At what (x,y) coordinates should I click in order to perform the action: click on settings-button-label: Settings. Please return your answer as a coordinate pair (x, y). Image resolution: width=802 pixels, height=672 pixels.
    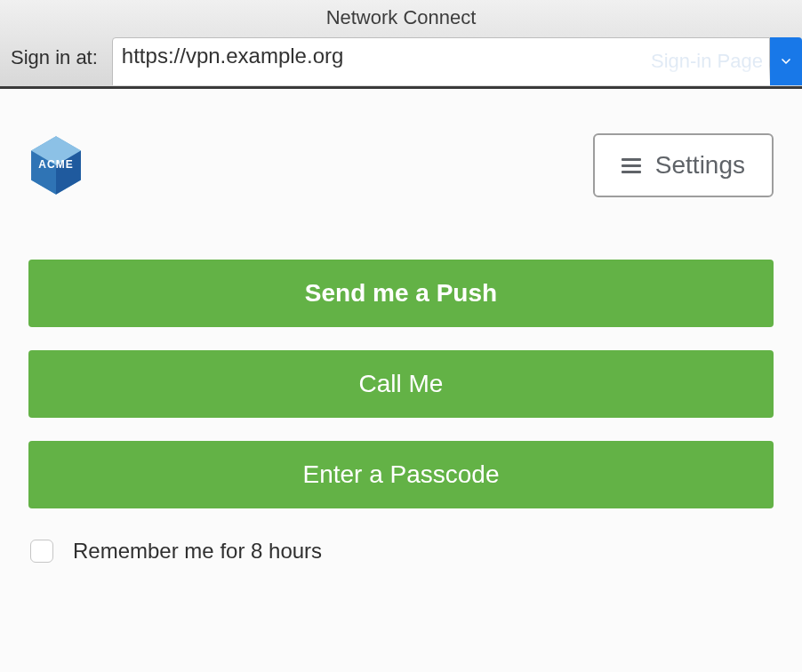
    Looking at the image, I should click on (701, 165).